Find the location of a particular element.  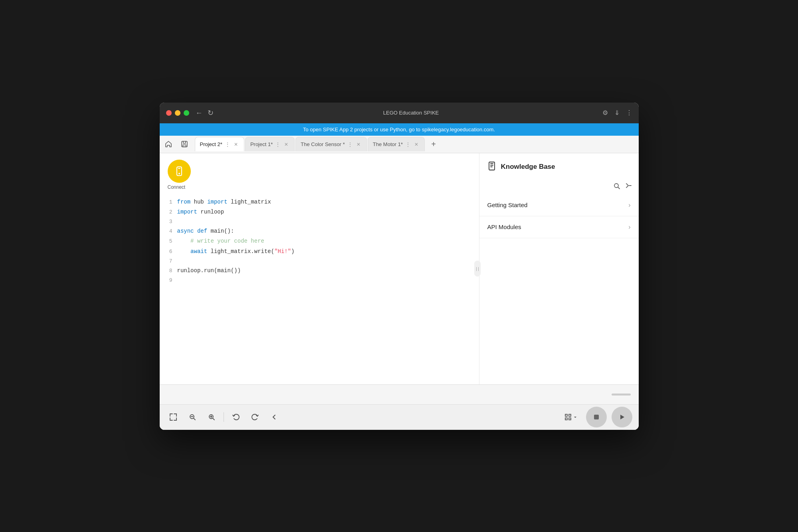

tab-motor: The Motor 1* ⋮ ✕ is located at coordinates (396, 144).